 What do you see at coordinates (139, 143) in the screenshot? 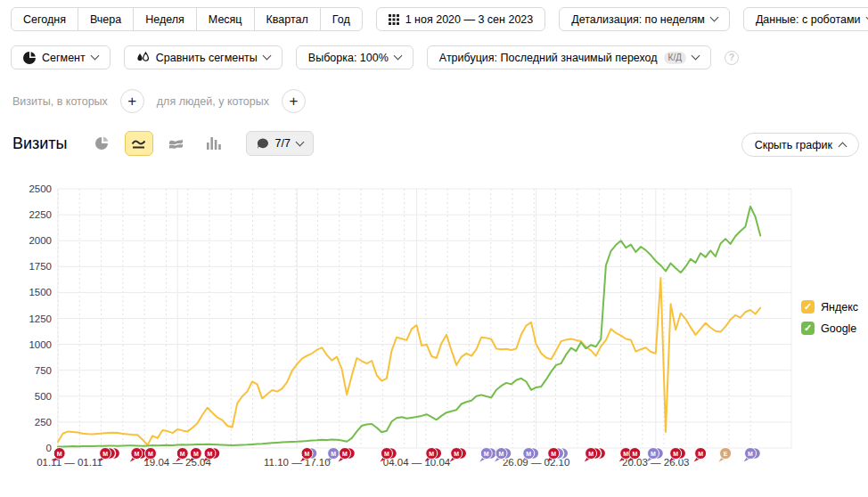
I see `chart-type-line-button` at bounding box center [139, 143].